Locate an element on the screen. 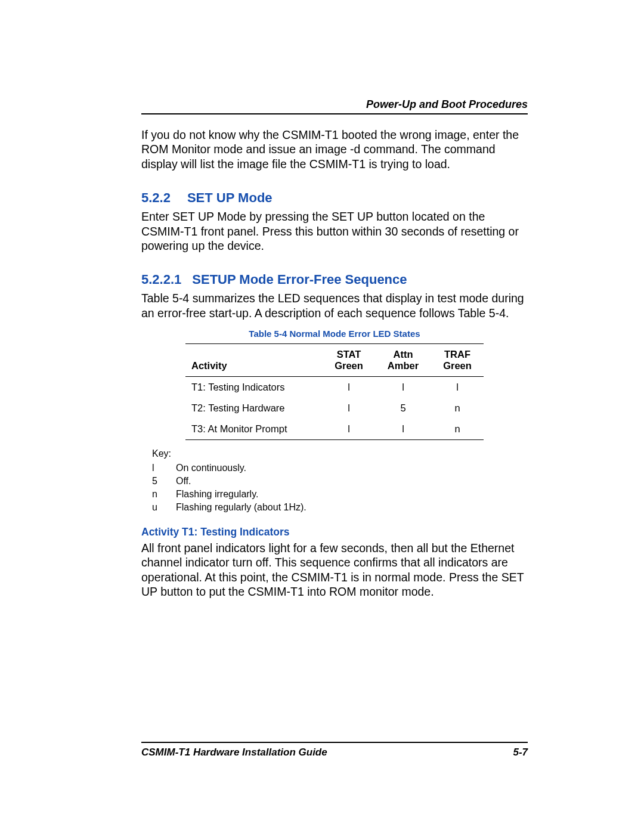  key-label: Key: is located at coordinates (340, 454).